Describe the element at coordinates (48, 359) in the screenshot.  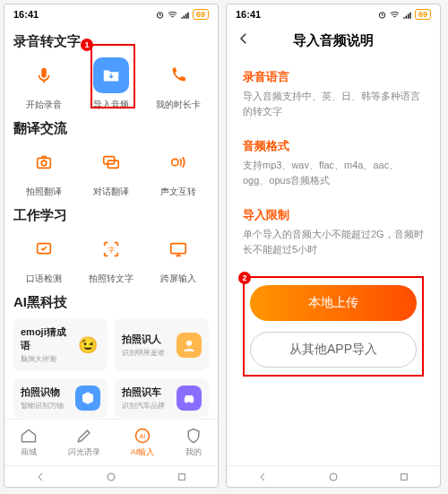
I see `card-sub: 脑洞大评测` at that location.